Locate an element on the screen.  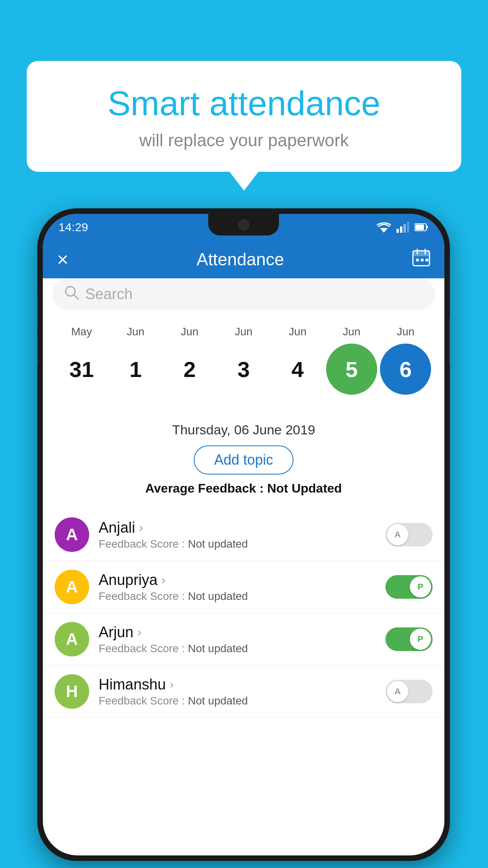
selected-date-text: Thursday, 06 June 2019 is located at coordinates (244, 430).